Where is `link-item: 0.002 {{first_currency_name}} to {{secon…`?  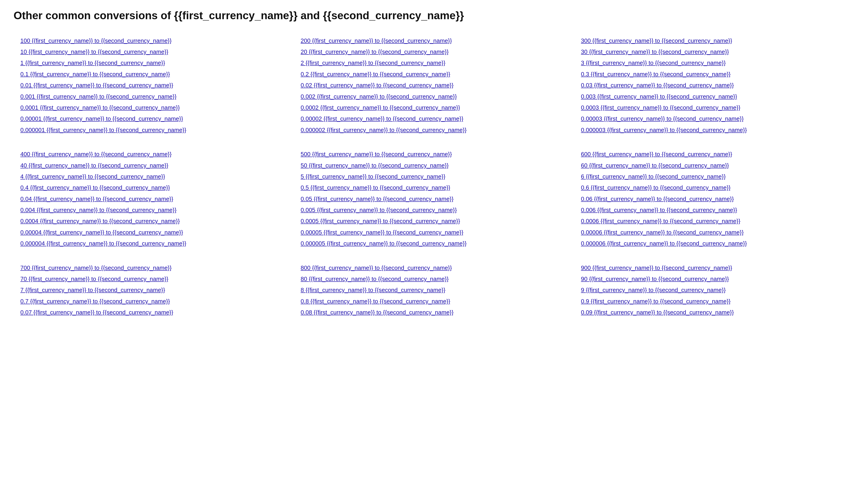 link-item: 0.002 {{first_currency_name}} to {{secon… is located at coordinates (434, 97).